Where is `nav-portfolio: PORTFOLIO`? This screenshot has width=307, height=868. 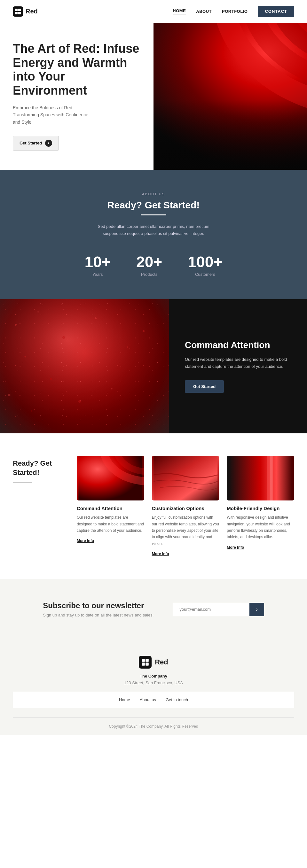
nav-portfolio: PORTFOLIO is located at coordinates (235, 11).